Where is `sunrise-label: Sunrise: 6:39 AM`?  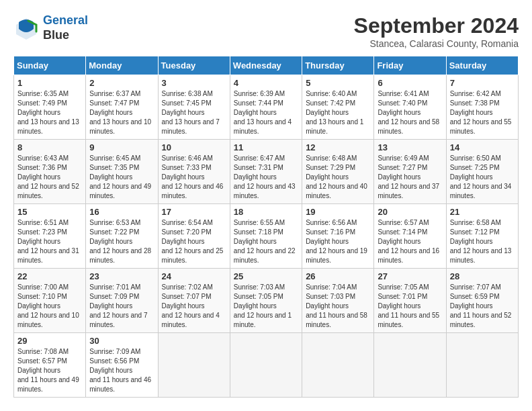 sunrise-label: Sunrise: 6:39 AM is located at coordinates (259, 94).